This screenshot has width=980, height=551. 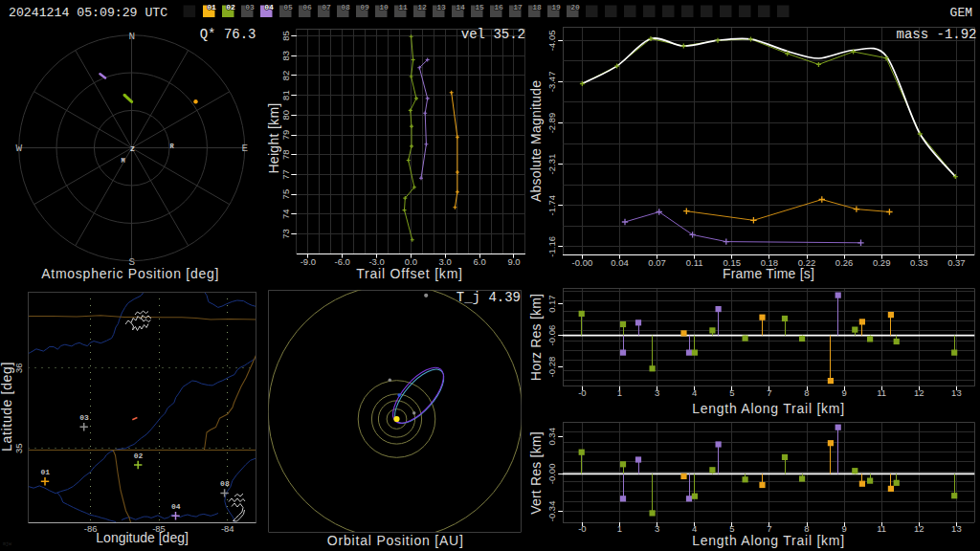 What do you see at coordinates (8, 544) in the screenshot?
I see `svg-text: mjw` at bounding box center [8, 544].